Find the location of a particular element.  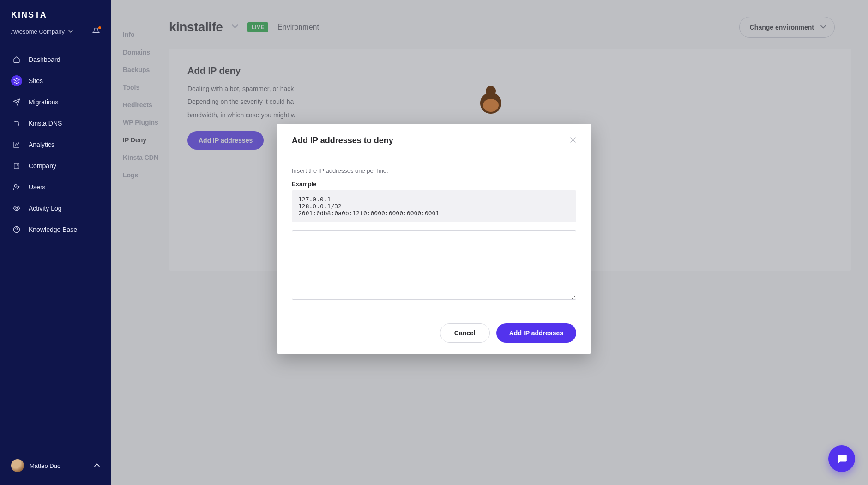

nav-label: Dashboard is located at coordinates (44, 60).